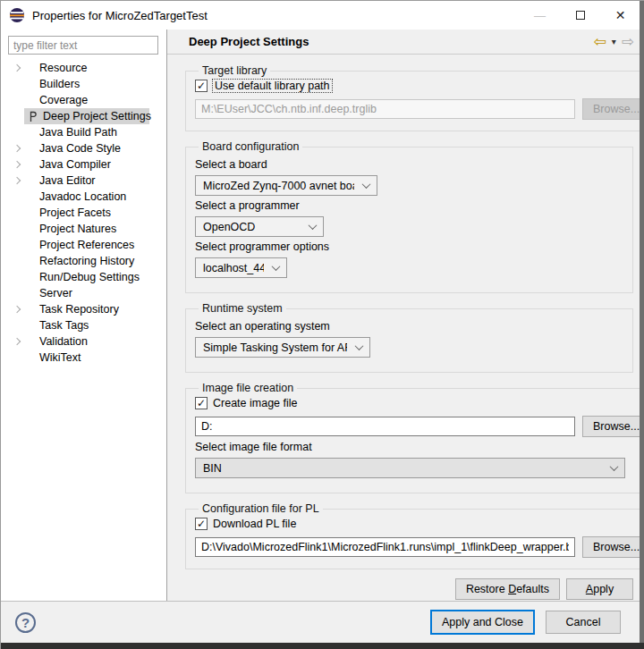 The width and height of the screenshot is (644, 649). I want to click on operating-system-select: Simple Tasking System for ARM, so click(283, 347).